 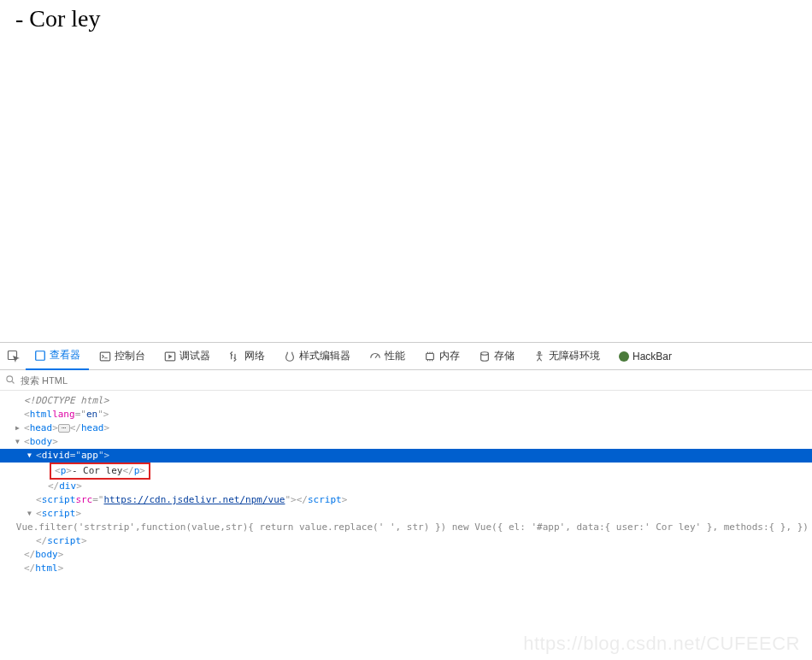 I want to click on tab-label: 调试器, so click(x=195, y=356).